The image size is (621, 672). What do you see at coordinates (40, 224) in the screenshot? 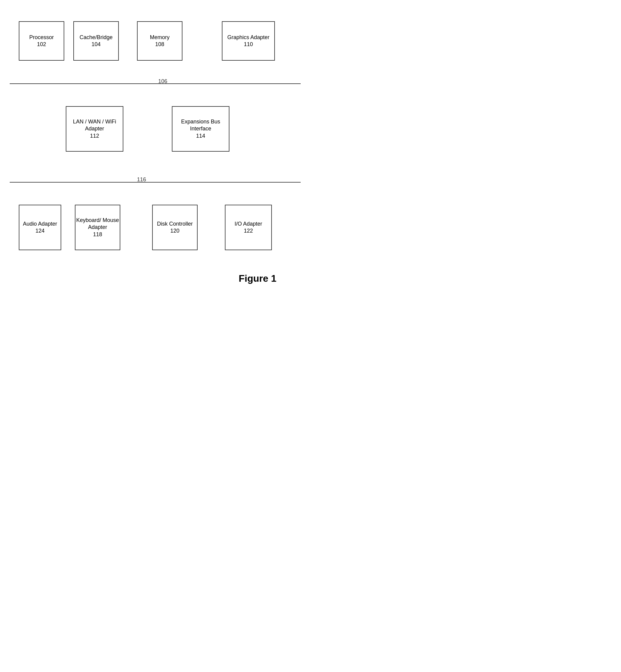
I see `audio-label: Audio Adapter` at bounding box center [40, 224].